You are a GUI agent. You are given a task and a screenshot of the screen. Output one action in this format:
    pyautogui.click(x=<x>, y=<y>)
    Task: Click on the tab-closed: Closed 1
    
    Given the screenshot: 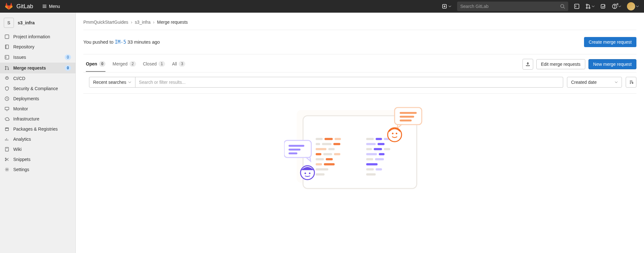 What is the action you would take?
    pyautogui.click(x=154, y=64)
    